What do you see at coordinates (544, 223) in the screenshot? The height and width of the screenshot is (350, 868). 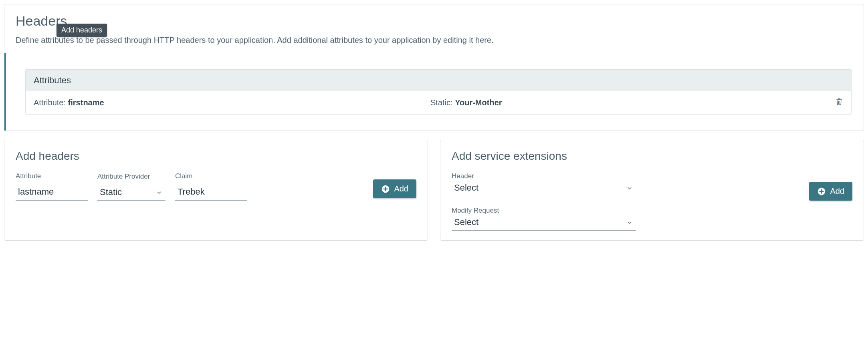 I see `ext-modify-select: Select` at bounding box center [544, 223].